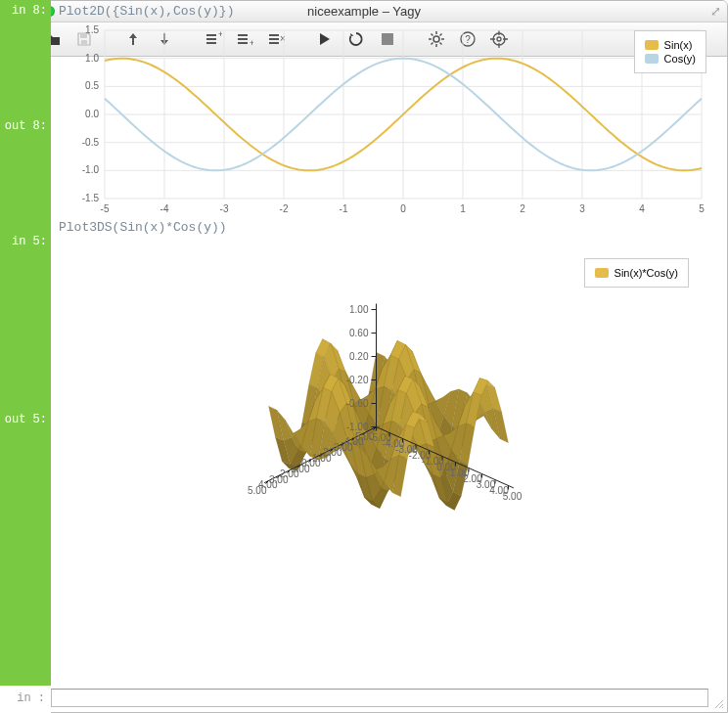 This screenshot has width=728, height=713. I want to click on cell-code: Plot3DS(Sin(x)*Cos(y)), so click(389, 227).